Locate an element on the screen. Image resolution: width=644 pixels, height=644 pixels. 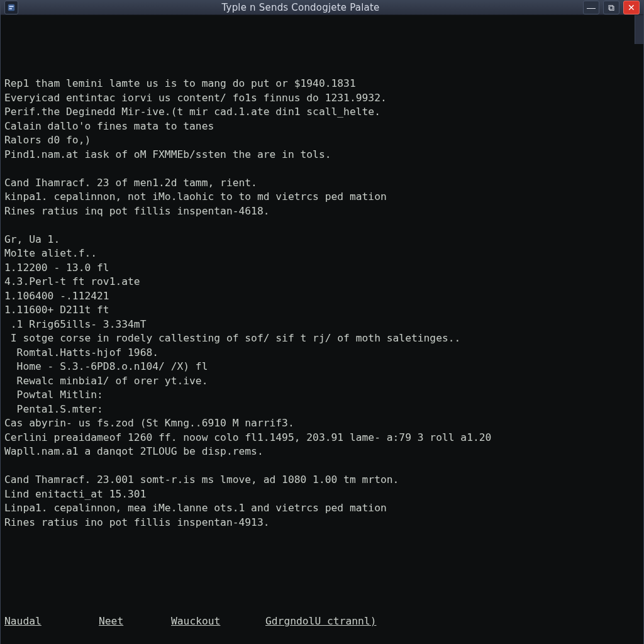
scrollbar is located at coordinates (639, 30).